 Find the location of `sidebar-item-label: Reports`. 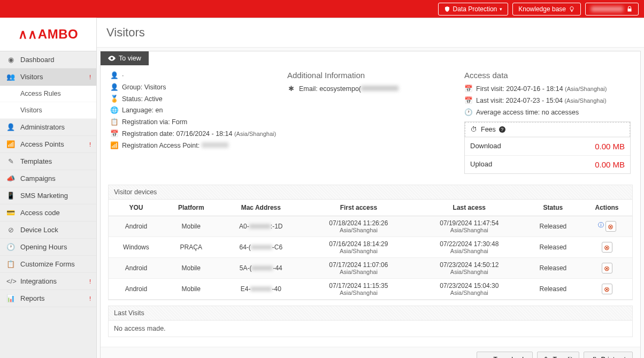

sidebar-item-label: Reports is located at coordinates (33, 299).